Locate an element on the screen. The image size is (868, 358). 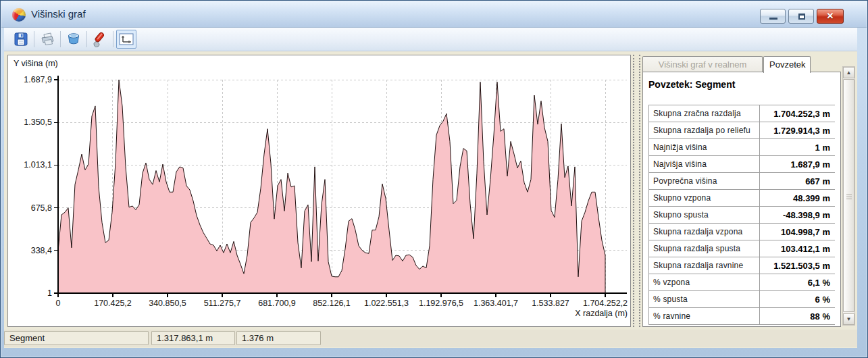
maximize-icon is located at coordinates (802, 16).